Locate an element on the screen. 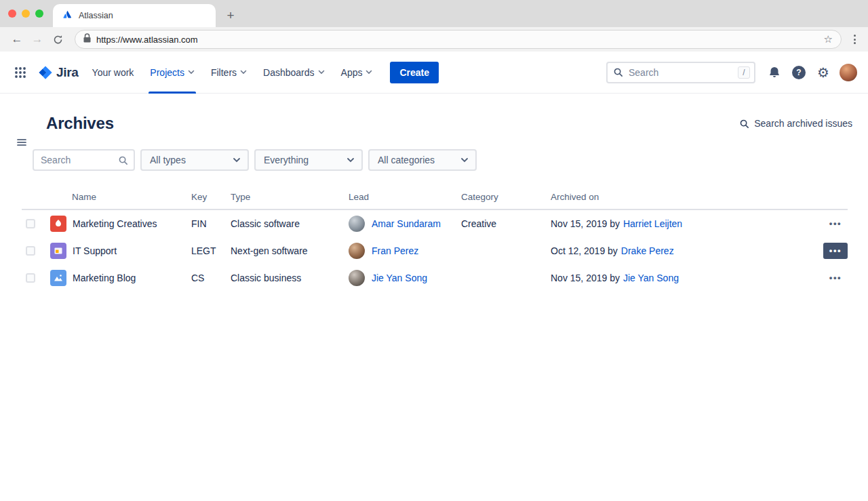 The width and height of the screenshot is (868, 501). project-type: Classic business is located at coordinates (290, 278).